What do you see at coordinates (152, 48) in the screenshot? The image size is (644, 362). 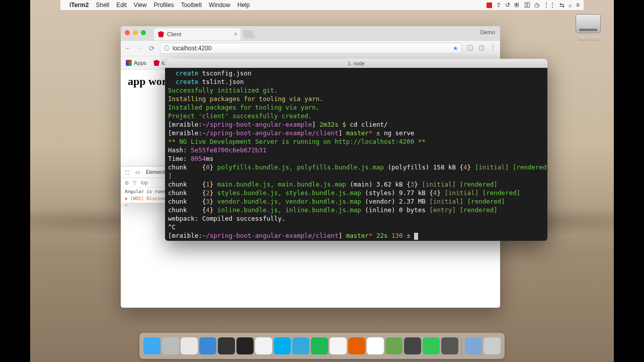 I see `reload-button-icon: ⟳` at bounding box center [152, 48].